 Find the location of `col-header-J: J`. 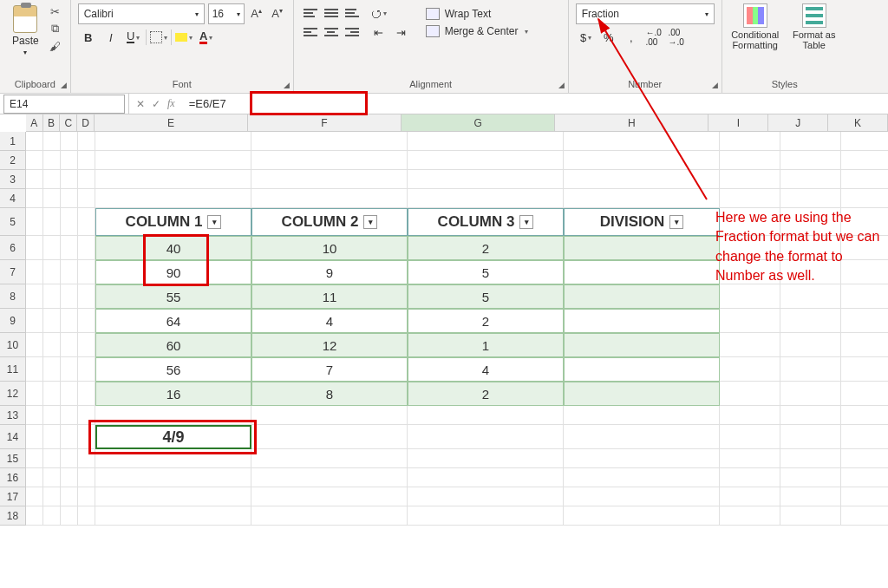

col-header-J: J is located at coordinates (798, 123).